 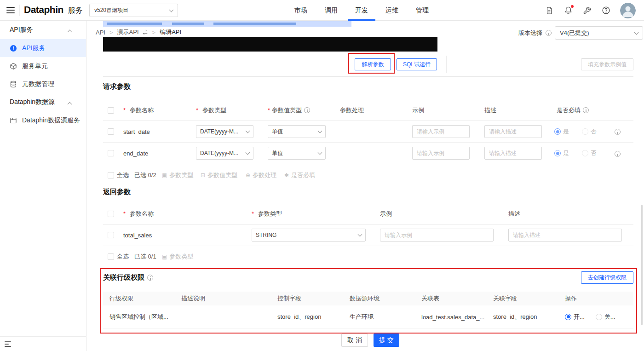 I want to click on hamburger-menu-icon, so click(x=11, y=11).